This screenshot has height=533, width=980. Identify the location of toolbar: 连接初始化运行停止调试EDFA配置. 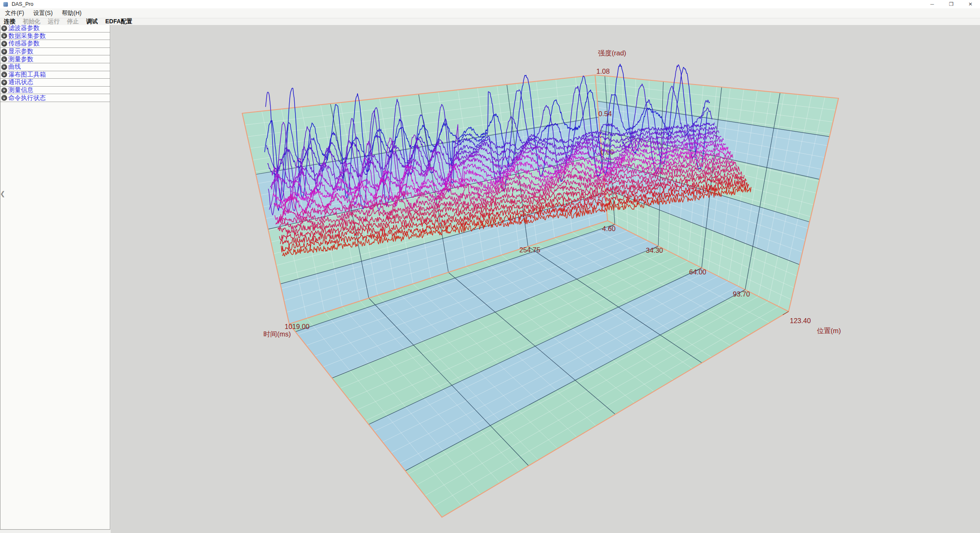
(490, 22).